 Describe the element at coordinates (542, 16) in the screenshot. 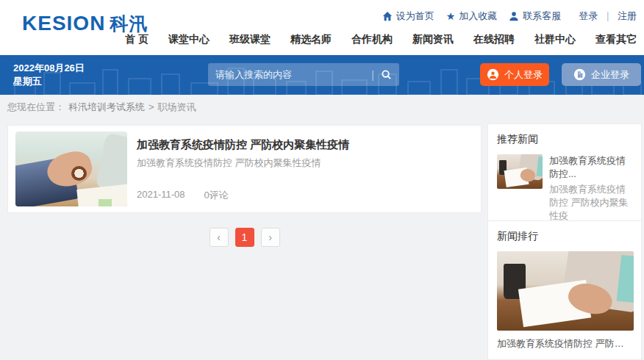

I see `contact-service-label: 联系客服` at that location.